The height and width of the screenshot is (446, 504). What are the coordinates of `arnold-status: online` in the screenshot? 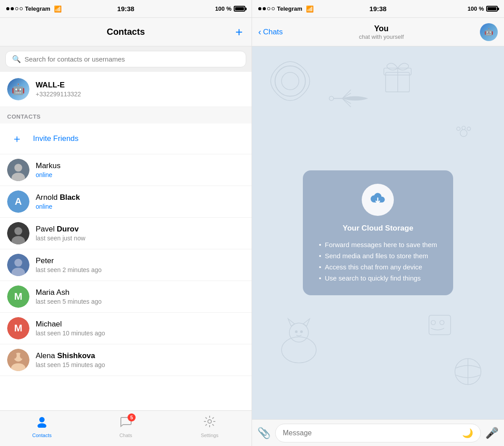 It's located at (58, 206).